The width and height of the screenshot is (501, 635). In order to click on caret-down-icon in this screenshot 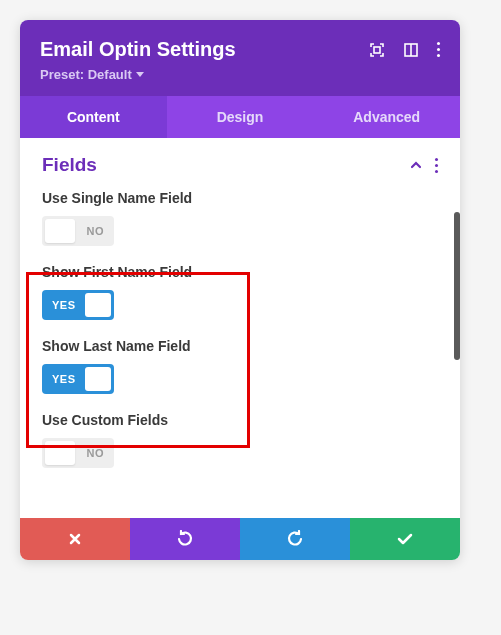, I will do `click(140, 74)`.